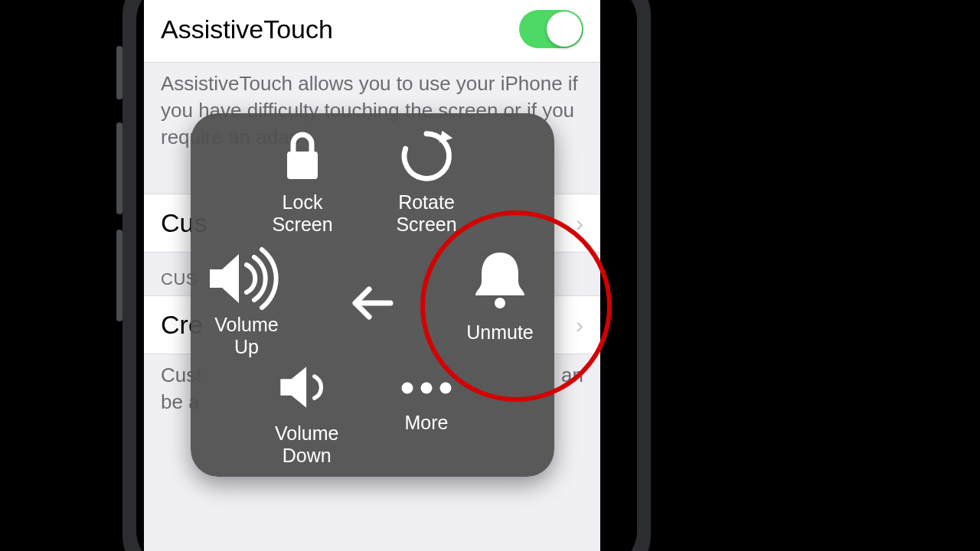  I want to click on assistivetouch-toggle, so click(551, 29).